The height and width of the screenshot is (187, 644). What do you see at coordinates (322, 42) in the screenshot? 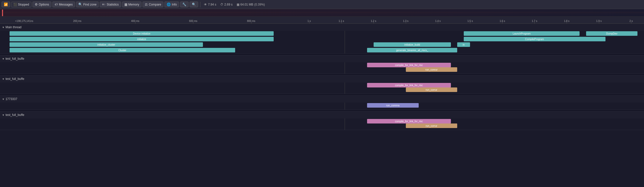
I see `thread-tracks-main: Device initialize LaunchProgram DumpDev …` at bounding box center [322, 42].